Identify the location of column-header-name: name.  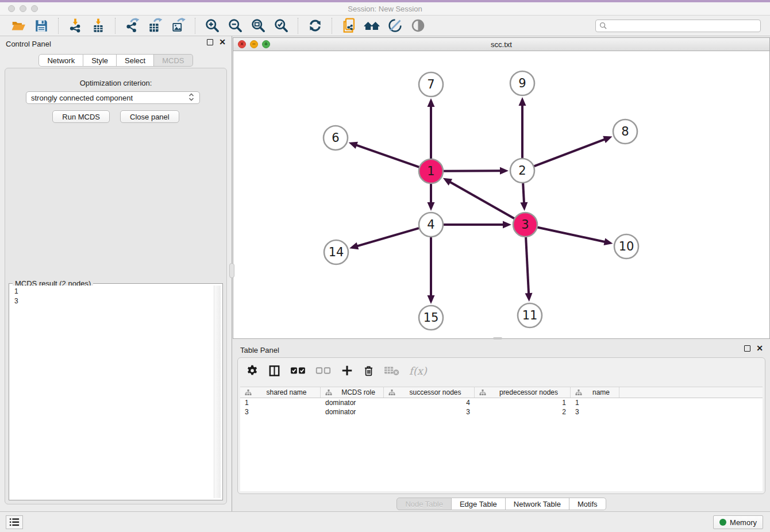
(595, 392).